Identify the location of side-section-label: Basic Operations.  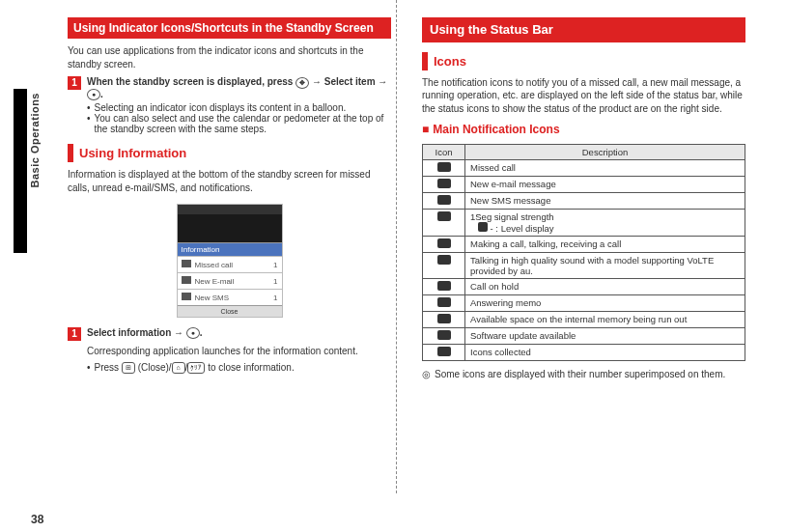
(35, 140).